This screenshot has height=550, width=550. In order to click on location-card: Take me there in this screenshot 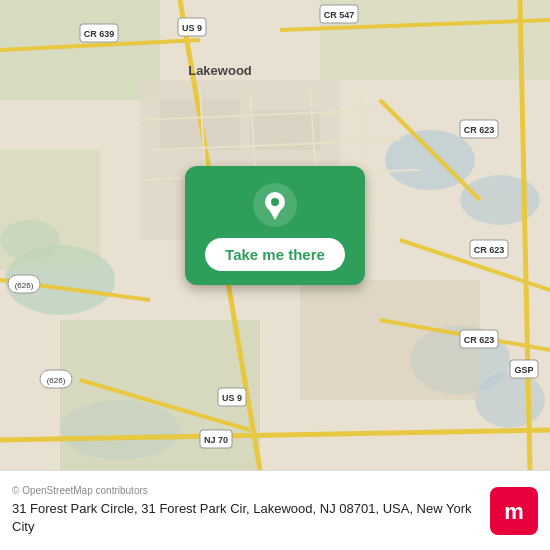, I will do `click(275, 226)`.